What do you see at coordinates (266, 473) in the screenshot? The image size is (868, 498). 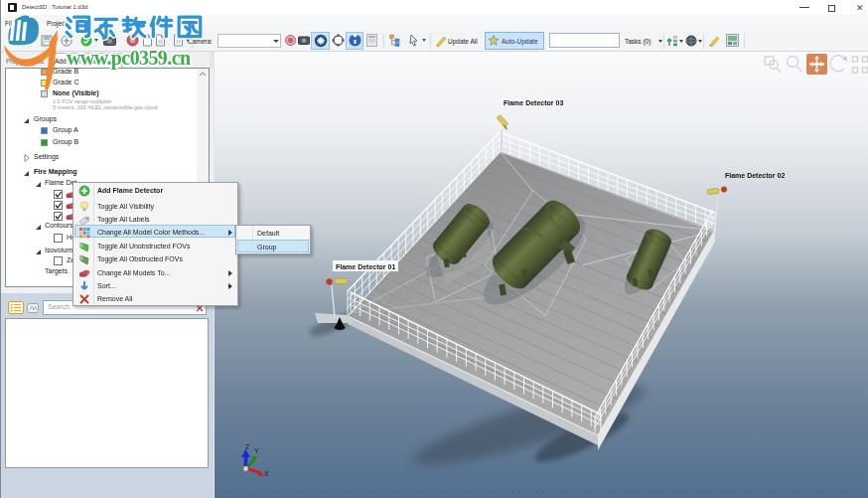 I see `svg-text: X` at bounding box center [266, 473].